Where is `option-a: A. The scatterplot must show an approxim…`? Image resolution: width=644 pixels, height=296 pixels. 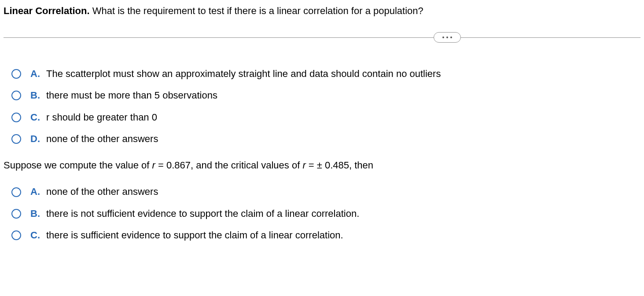 option-a: A. The scatterplot must show an approxim… is located at coordinates (326, 74).